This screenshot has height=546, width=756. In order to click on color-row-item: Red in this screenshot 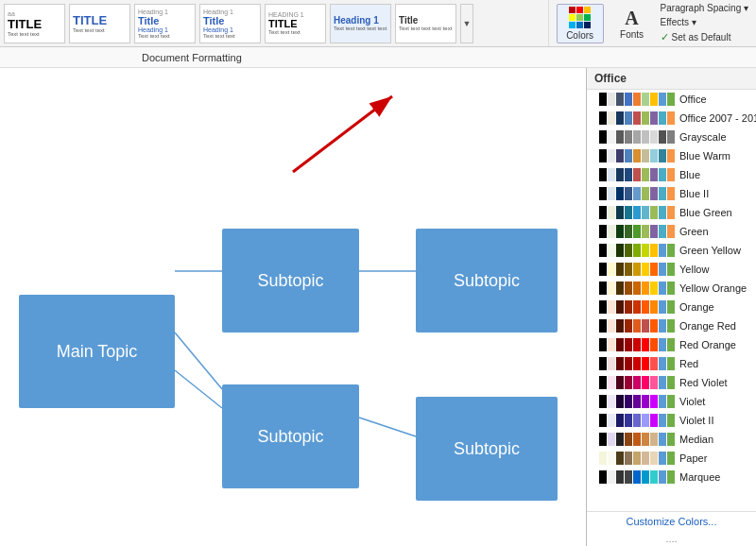, I will do `click(671, 364)`.